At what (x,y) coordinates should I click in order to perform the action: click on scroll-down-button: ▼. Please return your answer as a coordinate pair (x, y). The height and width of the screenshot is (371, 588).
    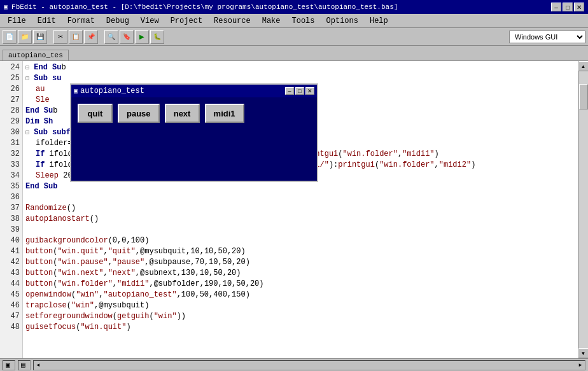
    Looking at the image, I should click on (584, 353).